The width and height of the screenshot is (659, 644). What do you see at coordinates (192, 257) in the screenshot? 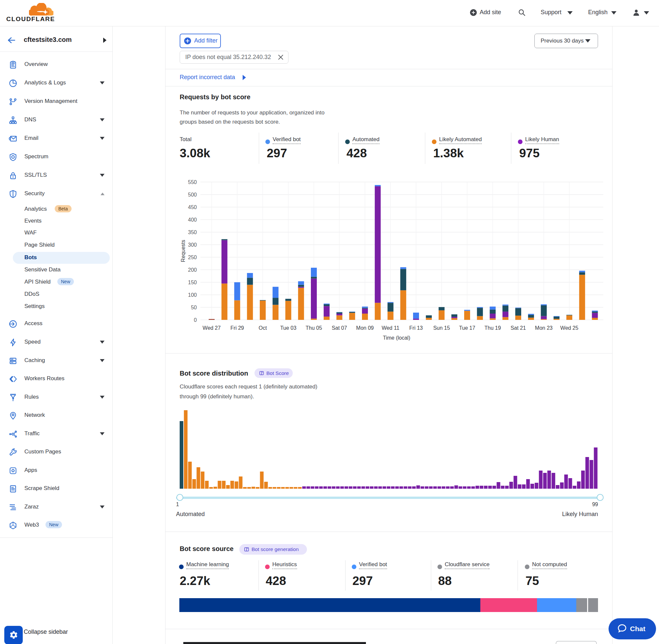
I see `svg-text: 250` at bounding box center [192, 257].